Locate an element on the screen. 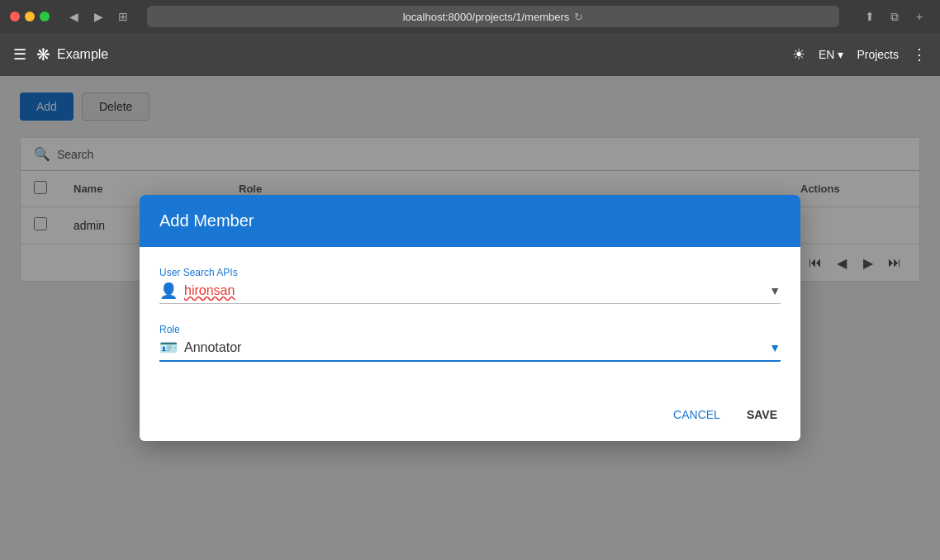 The height and width of the screenshot is (560, 940). role-icon: 🪪 is located at coordinates (169, 348).